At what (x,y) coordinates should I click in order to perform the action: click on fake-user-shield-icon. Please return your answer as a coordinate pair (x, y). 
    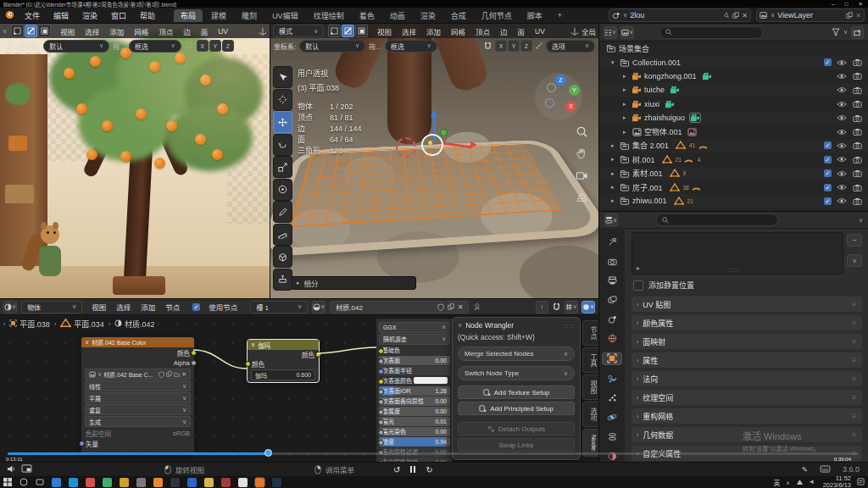
    Looking at the image, I should click on (441, 307).